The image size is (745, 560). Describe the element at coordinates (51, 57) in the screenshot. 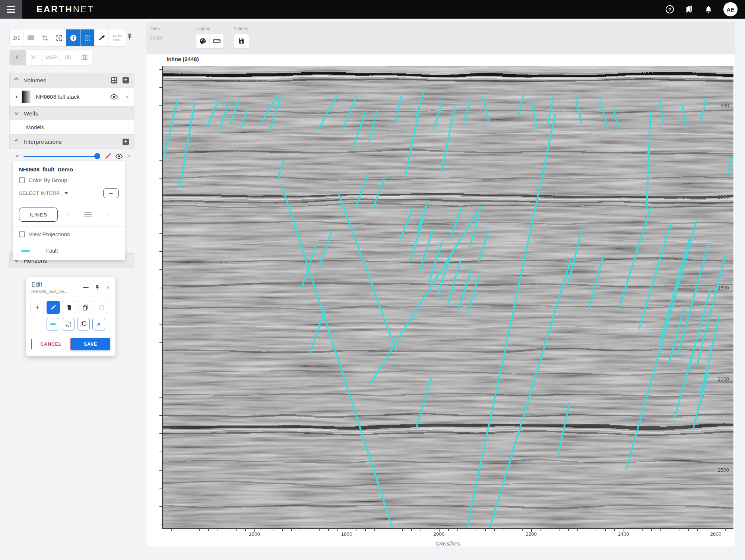

I see `view-tab-map: MAP` at that location.